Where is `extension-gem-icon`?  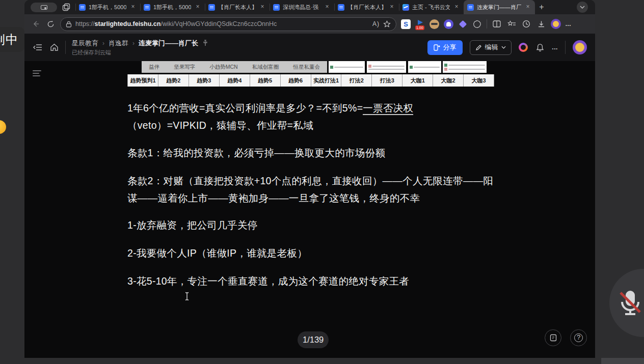 extension-gem-icon is located at coordinates (463, 24).